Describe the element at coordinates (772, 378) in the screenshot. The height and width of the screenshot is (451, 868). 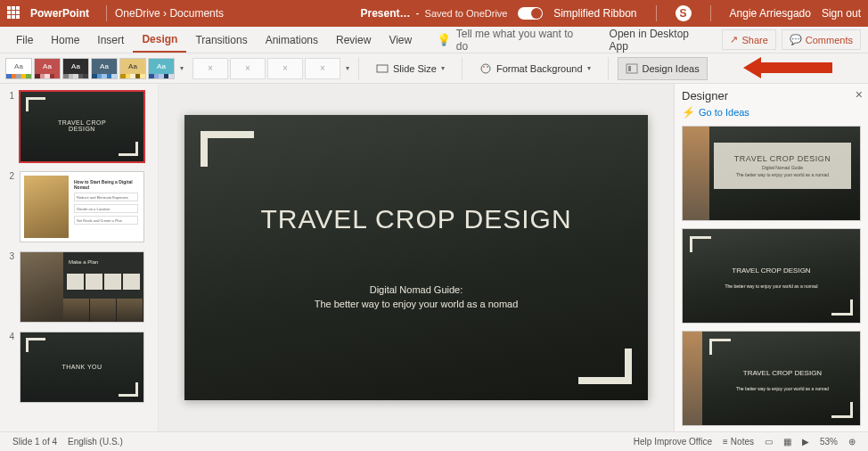
I see `design-idea-3: TRAVEL CROP DESIGN The better way to enj…` at that location.